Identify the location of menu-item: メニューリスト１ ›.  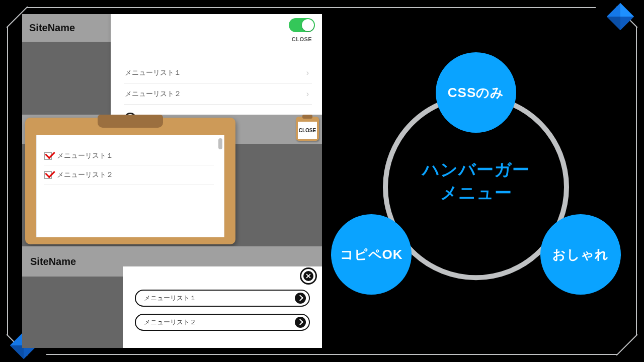
(218, 73).